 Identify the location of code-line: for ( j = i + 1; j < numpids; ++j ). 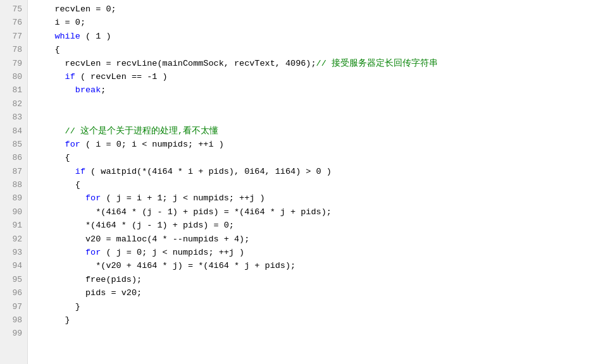
(313, 198).